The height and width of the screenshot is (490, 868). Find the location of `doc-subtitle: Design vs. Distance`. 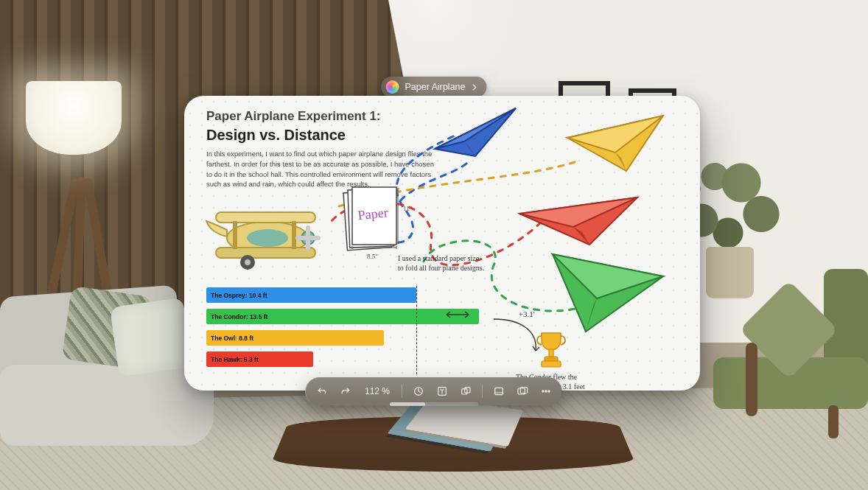

doc-subtitle: Design vs. Distance is located at coordinates (276, 136).